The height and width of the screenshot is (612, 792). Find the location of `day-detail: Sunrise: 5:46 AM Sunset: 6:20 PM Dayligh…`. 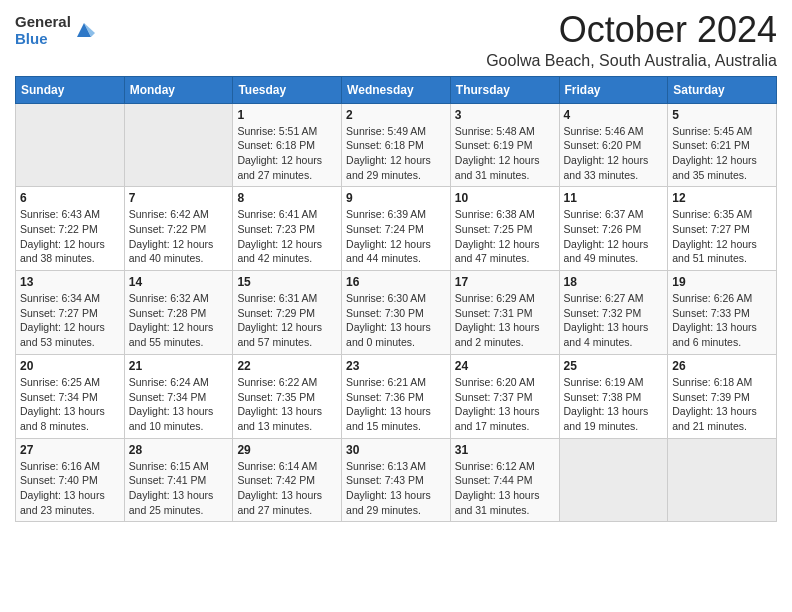

day-detail: Sunrise: 5:46 AM Sunset: 6:20 PM Dayligh… is located at coordinates (614, 154).